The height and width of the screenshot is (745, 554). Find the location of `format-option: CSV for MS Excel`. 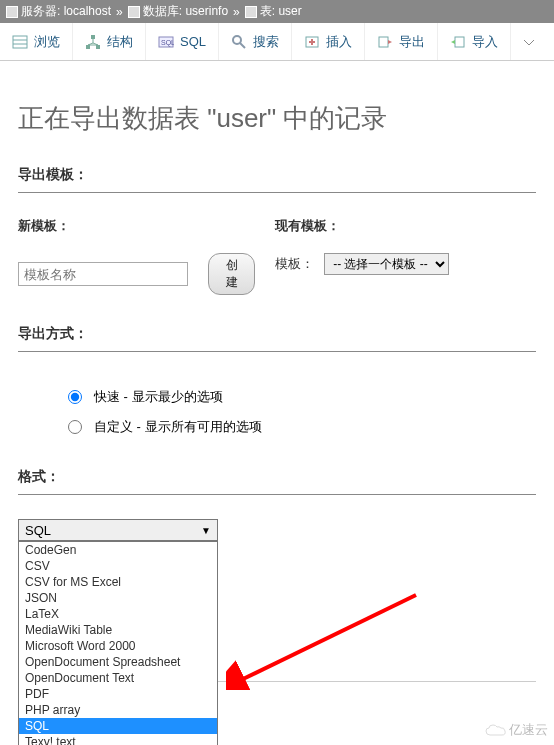

format-option: CSV for MS Excel is located at coordinates (118, 582).